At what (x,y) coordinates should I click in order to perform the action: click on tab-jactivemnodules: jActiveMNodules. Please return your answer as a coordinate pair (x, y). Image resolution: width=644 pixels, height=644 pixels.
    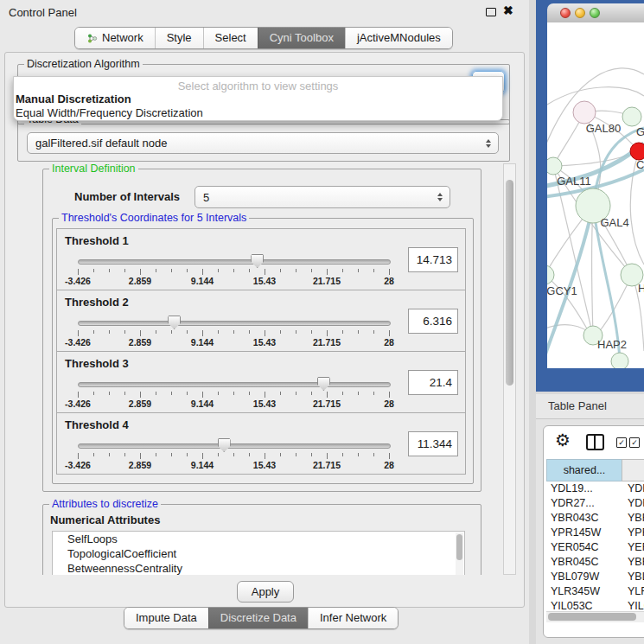
    Looking at the image, I should click on (399, 38).